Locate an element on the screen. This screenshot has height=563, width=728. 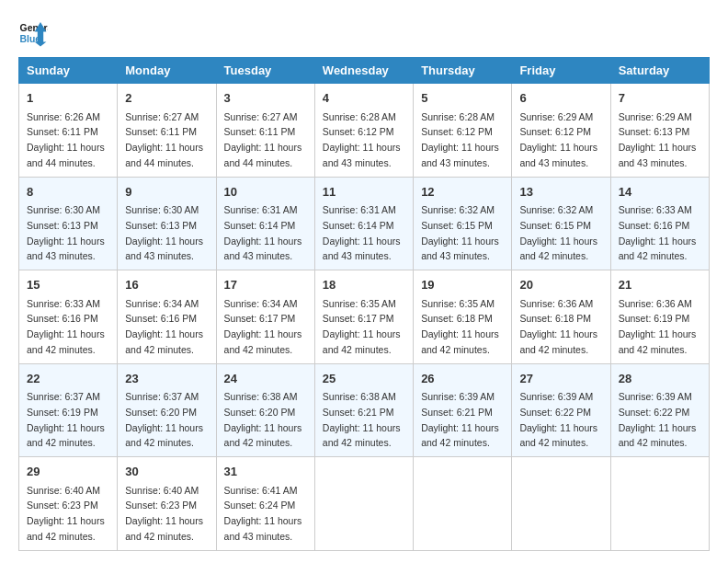
day-number: 23 is located at coordinates (166, 379).